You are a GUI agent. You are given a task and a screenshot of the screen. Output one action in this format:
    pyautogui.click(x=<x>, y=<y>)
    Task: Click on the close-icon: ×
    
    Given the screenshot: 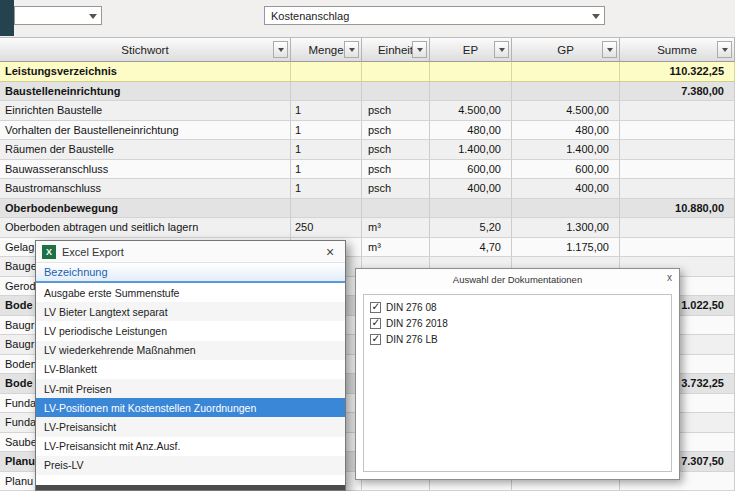 What is the action you would take?
    pyautogui.click(x=330, y=252)
    